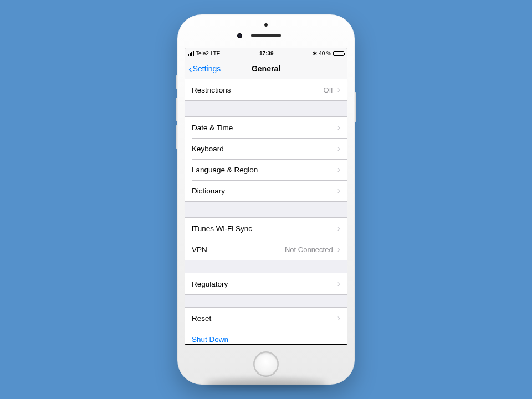 This screenshot has height=399, width=532. What do you see at coordinates (266, 35) in the screenshot?
I see `earpiece-speaker` at bounding box center [266, 35].